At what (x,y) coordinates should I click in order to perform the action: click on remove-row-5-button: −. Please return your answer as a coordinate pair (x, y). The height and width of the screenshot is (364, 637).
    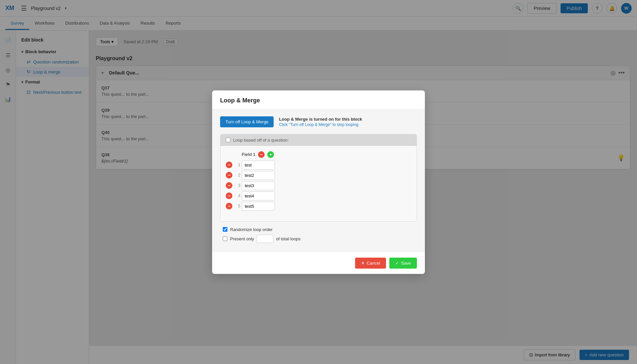
    Looking at the image, I should click on (229, 206).